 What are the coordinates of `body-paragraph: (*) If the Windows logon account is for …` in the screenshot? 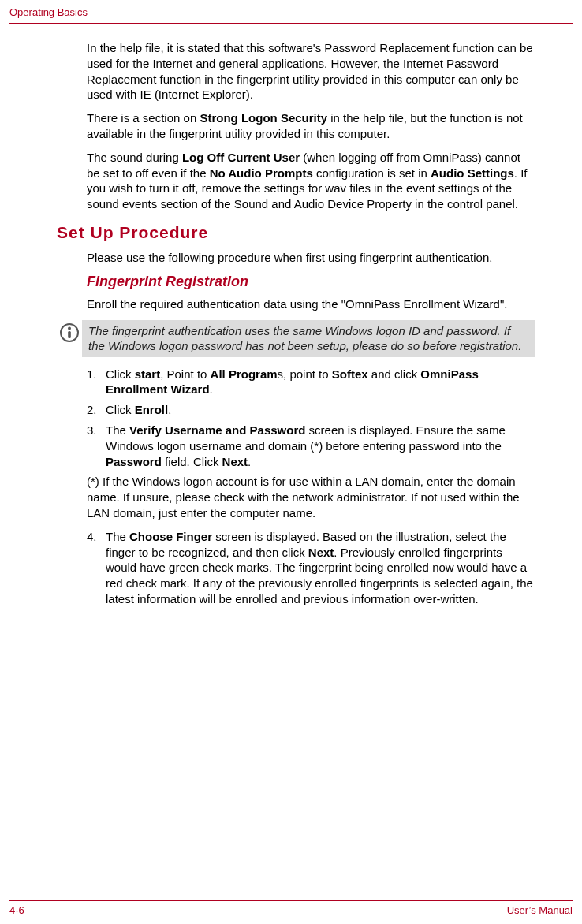 It's located at (311, 497).